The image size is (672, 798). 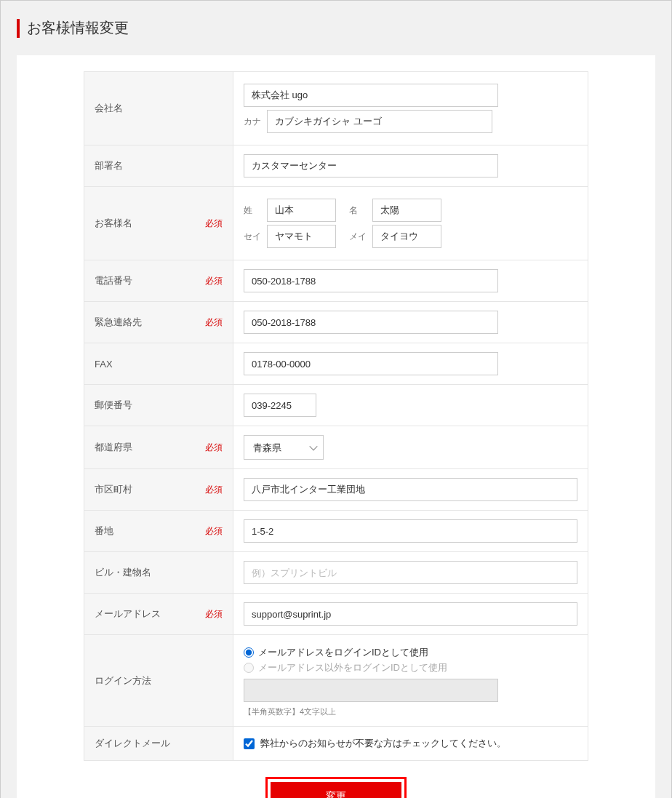 I want to click on fax-input, so click(x=371, y=364).